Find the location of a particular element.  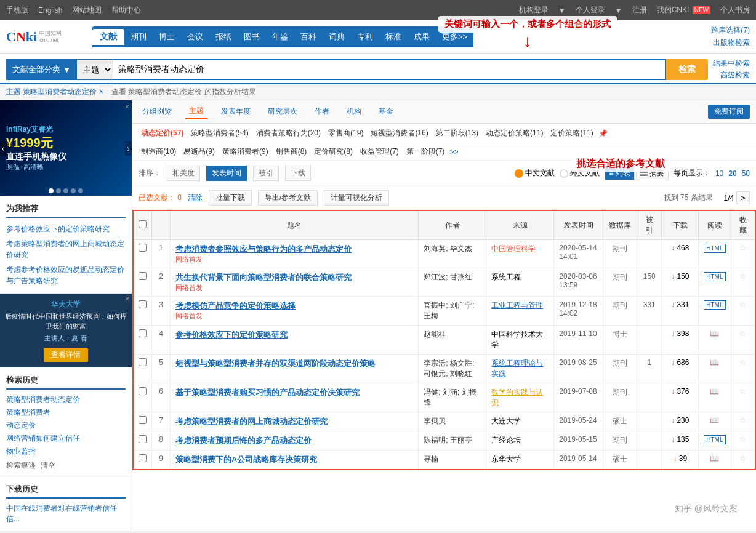

history-item-1: 策略型消费者动态定价 is located at coordinates (66, 400).